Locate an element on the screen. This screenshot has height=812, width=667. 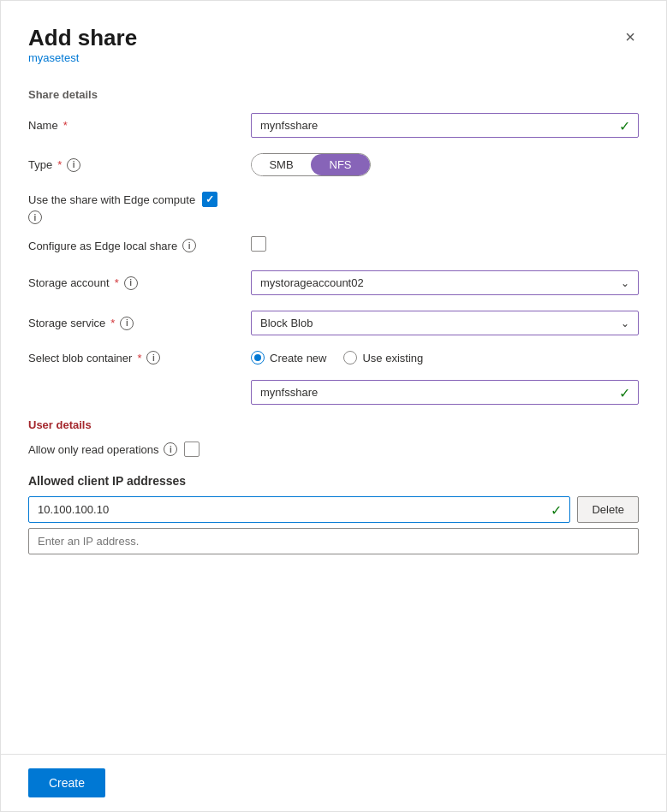
ip-placeholder-row is located at coordinates (334, 541).